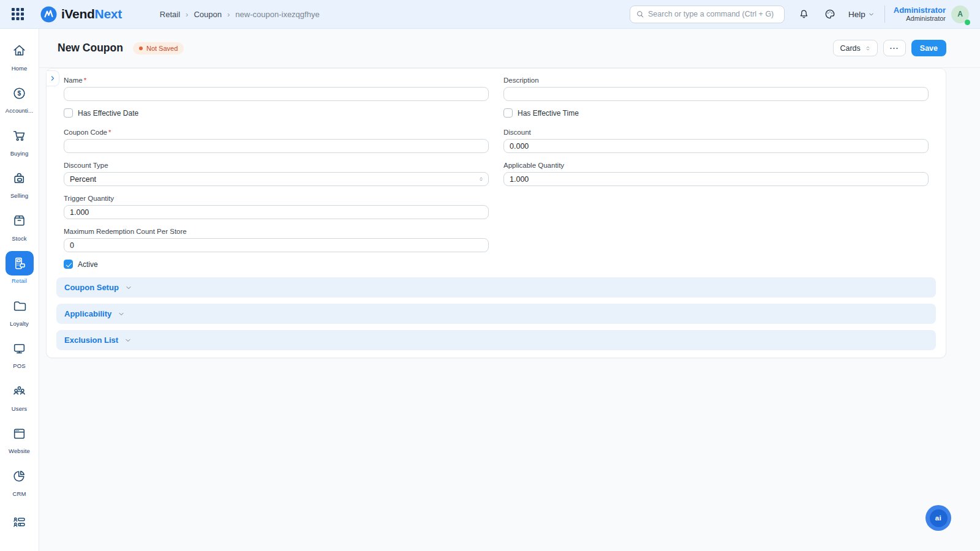 The image size is (980, 551). Describe the element at coordinates (20, 349) in the screenshot. I see `pos-monitor-icon` at that location.